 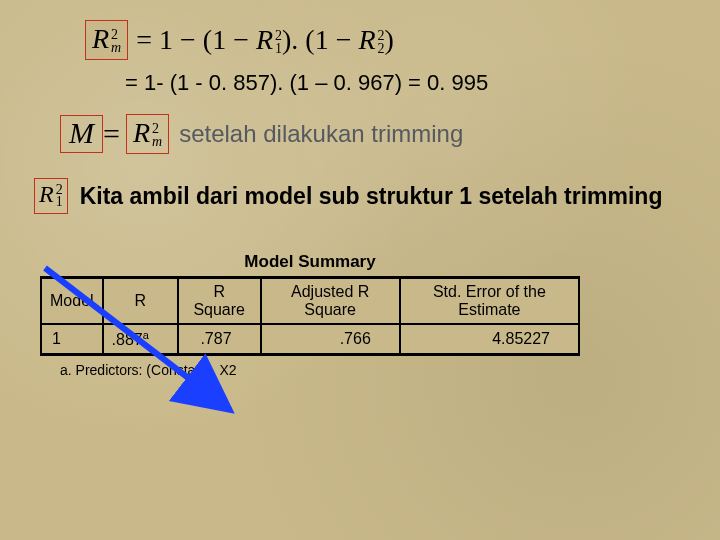 What do you see at coordinates (372, 196) in the screenshot?
I see `statement-text: Kita ambil dari model sub struktur 1 set…` at bounding box center [372, 196].